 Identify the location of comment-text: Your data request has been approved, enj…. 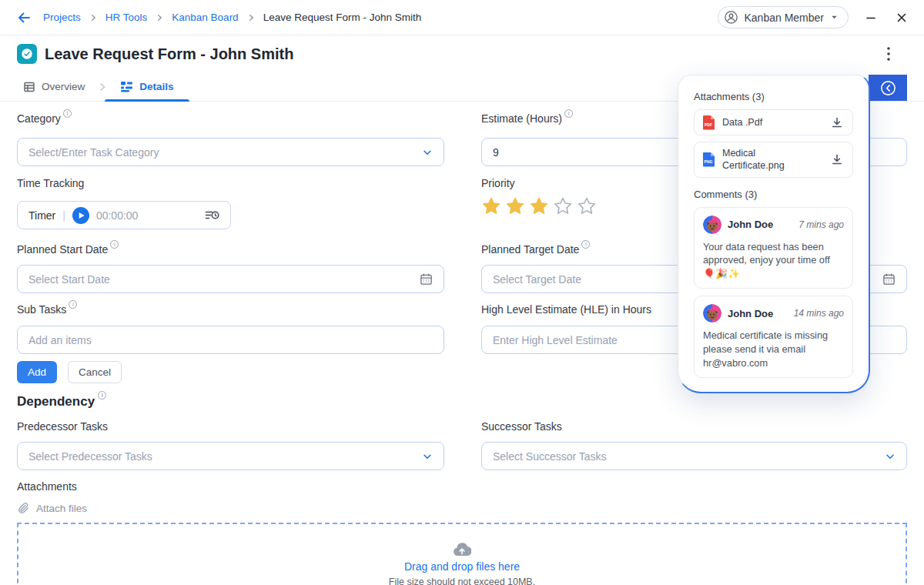
(773, 260).